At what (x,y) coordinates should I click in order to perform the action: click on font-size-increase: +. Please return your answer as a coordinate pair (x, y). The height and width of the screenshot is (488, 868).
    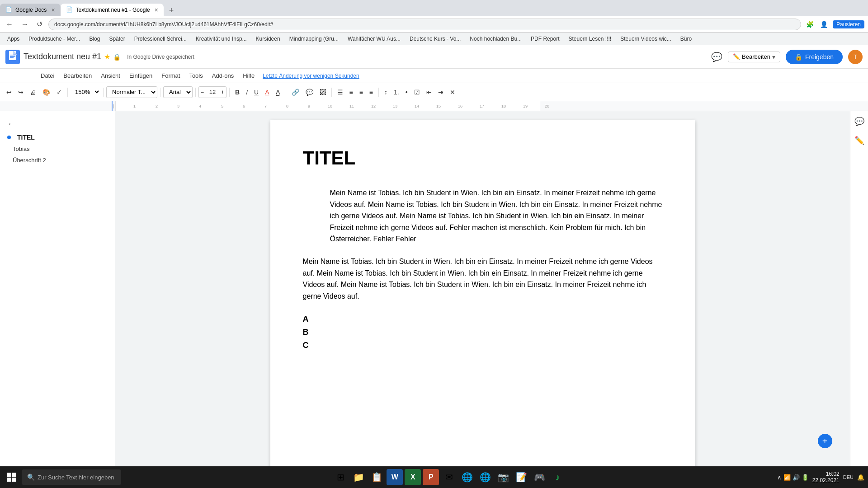
    Looking at the image, I should click on (222, 92).